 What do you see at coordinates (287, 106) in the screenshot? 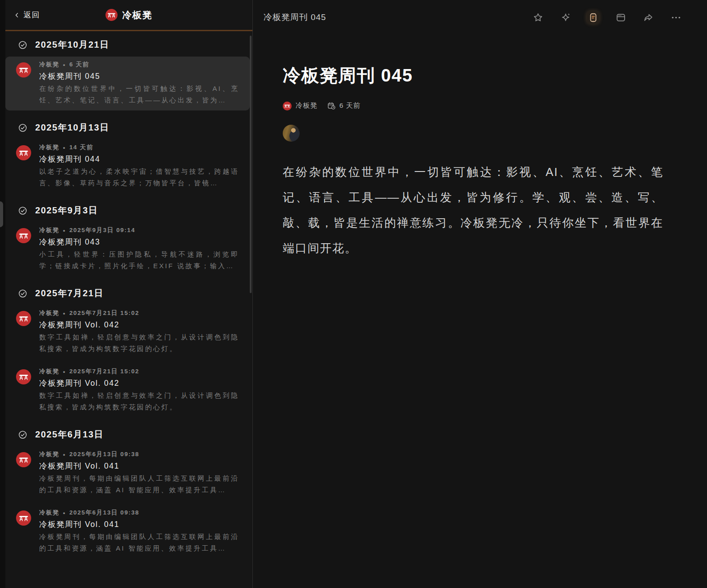
I see `source-bench-icon` at bounding box center [287, 106].